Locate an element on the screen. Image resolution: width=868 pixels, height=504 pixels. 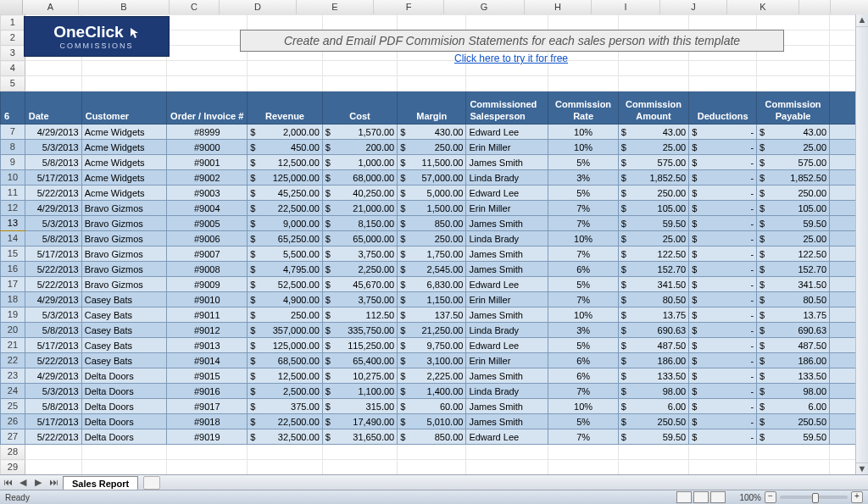
cell-customer: Bravo Gizmos is located at coordinates (124, 285).